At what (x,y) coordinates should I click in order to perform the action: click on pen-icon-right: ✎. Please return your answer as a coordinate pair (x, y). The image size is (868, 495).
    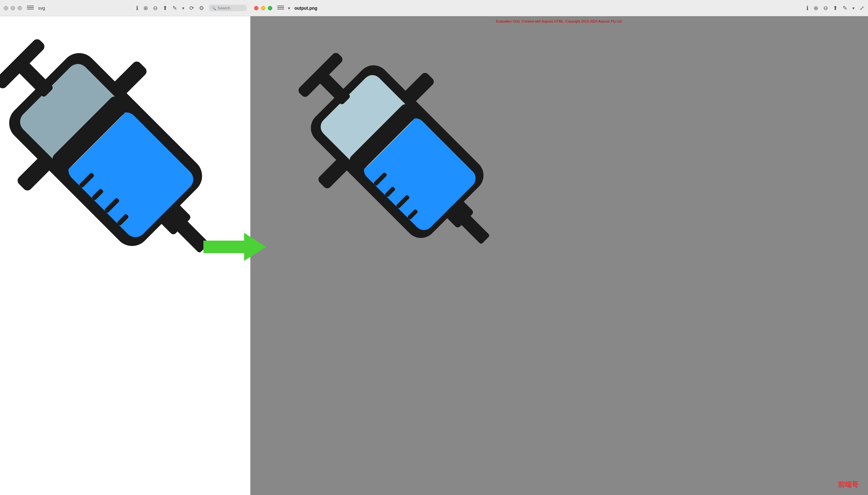
    Looking at the image, I should click on (845, 8).